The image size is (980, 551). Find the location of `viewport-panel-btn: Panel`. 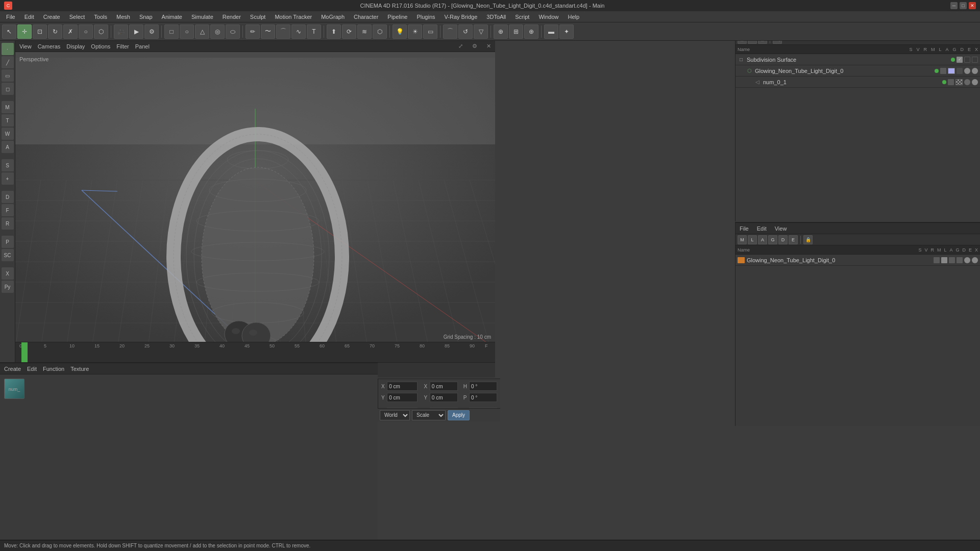

viewport-panel-btn: Panel is located at coordinates (142, 46).